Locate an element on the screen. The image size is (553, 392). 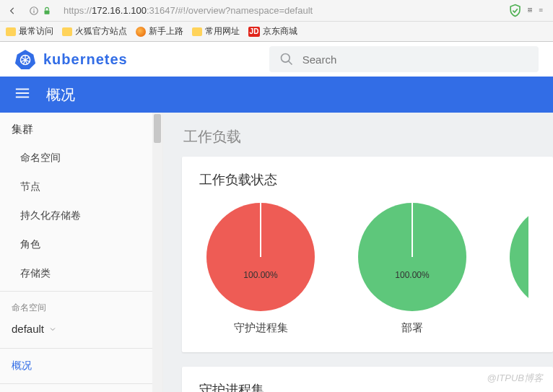
url-scheme: https:// is located at coordinates (78, 10).